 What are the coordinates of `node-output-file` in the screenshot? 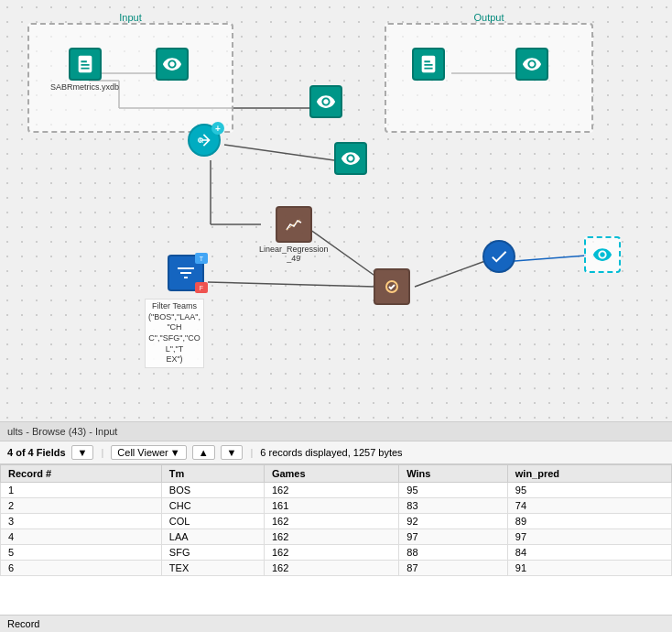 It's located at (428, 64).